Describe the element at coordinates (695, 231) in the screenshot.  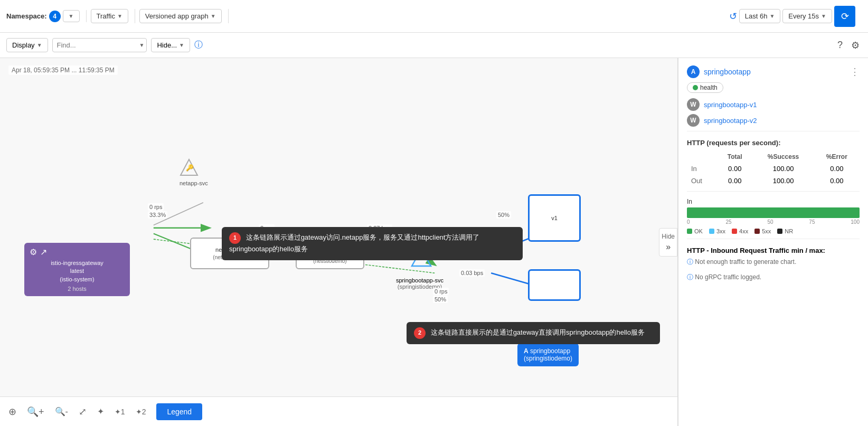
I see `legend-ok: OK` at that location.